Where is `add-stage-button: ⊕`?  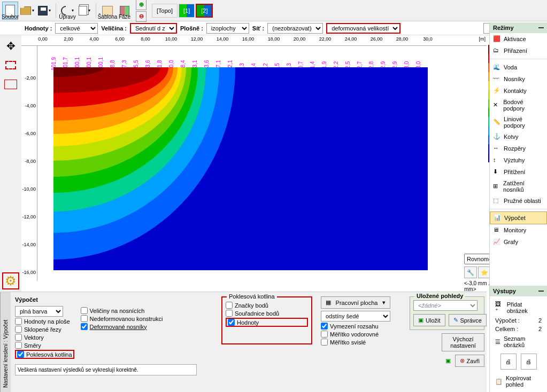
add-stage-button: ⊕ is located at coordinates (141, 5).